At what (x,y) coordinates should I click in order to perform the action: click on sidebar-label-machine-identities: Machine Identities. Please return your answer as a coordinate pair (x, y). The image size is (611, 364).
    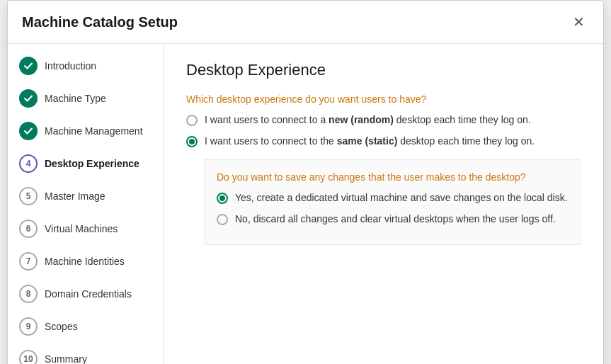
    Looking at the image, I should click on (85, 261).